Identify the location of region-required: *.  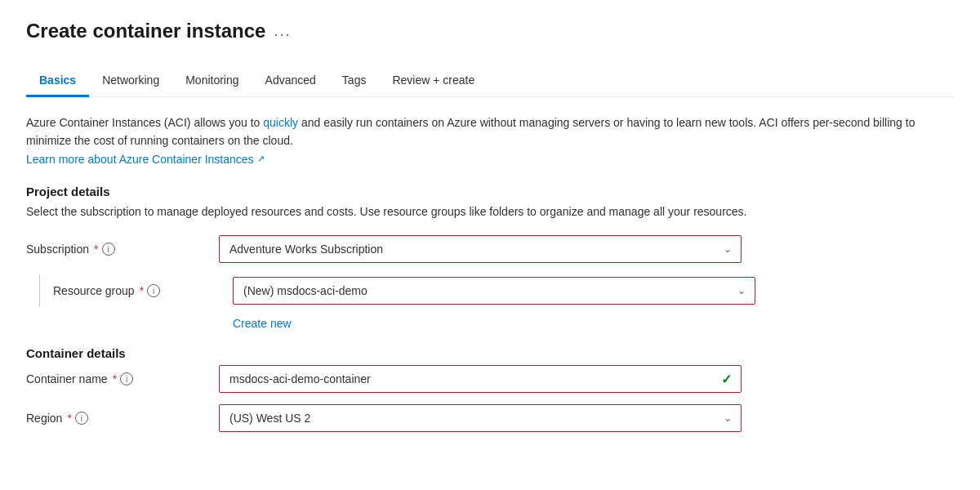
(69, 418).